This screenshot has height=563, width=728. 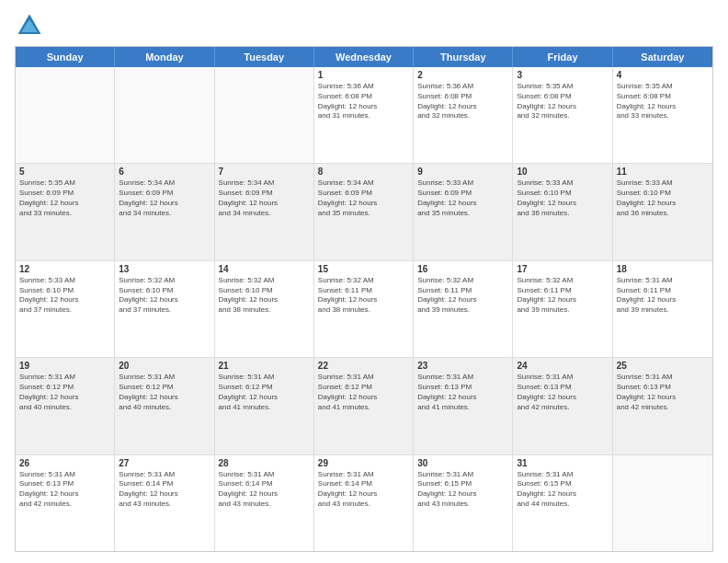 What do you see at coordinates (364, 269) in the screenshot?
I see `day-number: 15` at bounding box center [364, 269].